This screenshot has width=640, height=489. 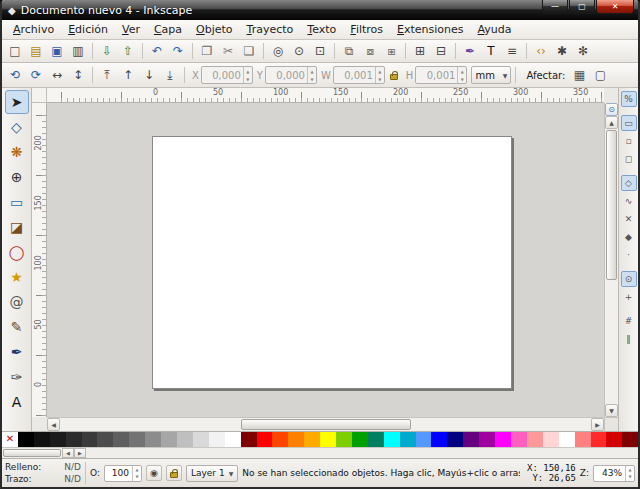 I want to click on menu-item-texto: Texto, so click(x=322, y=30).